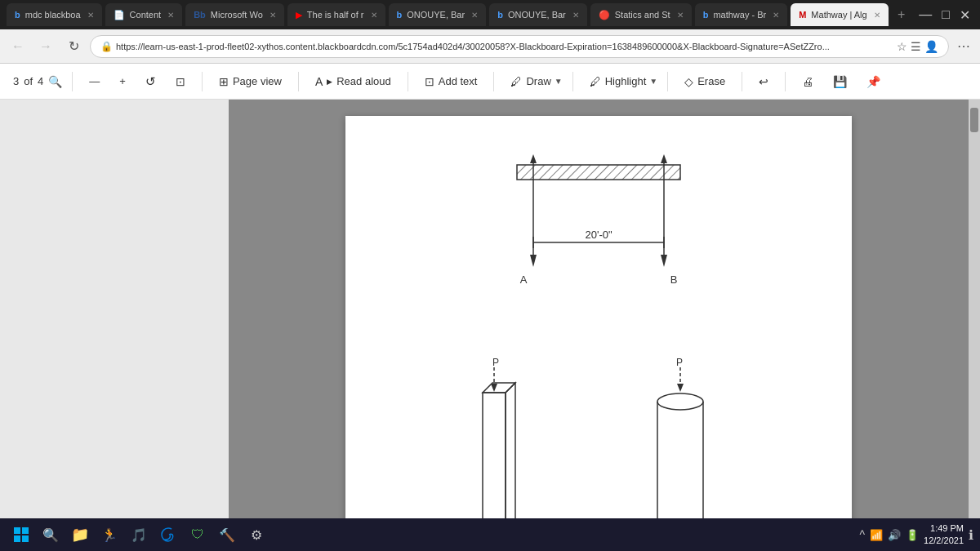  I want to click on highlight-button: 🖊 Highlight, so click(616, 82).